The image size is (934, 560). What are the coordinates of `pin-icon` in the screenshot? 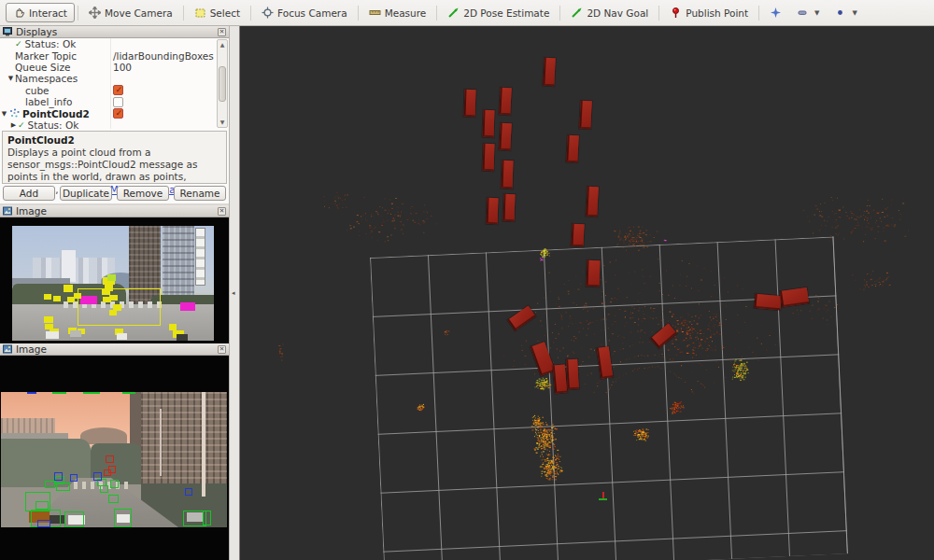 It's located at (676, 13).